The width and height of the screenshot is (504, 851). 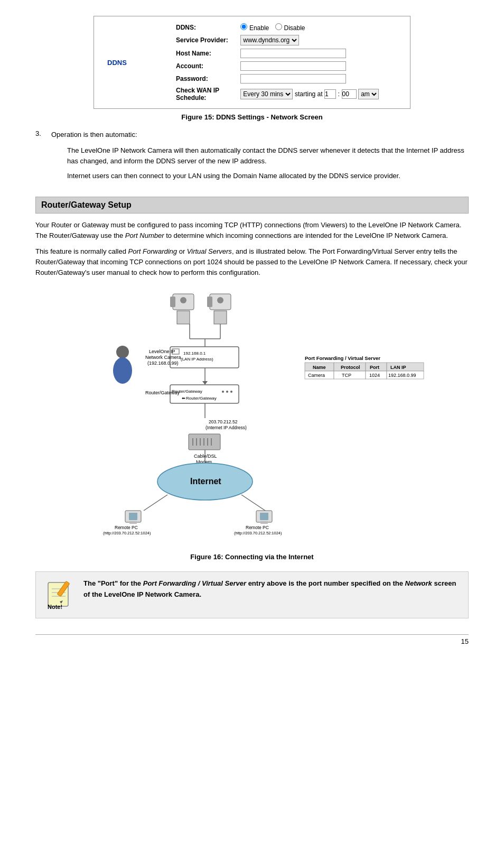 What do you see at coordinates (293, 53) in the screenshot?
I see `host-name-input` at bounding box center [293, 53].